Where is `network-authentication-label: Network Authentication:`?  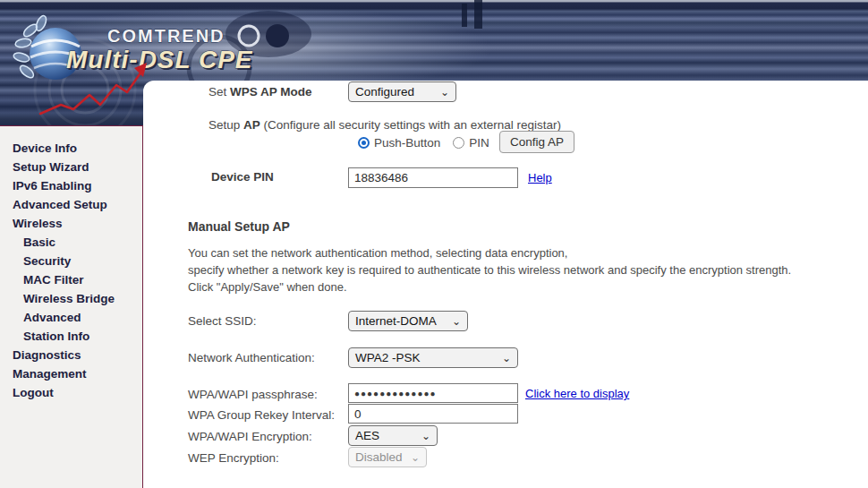 network-authentication-label: Network Authentication: is located at coordinates (251, 358).